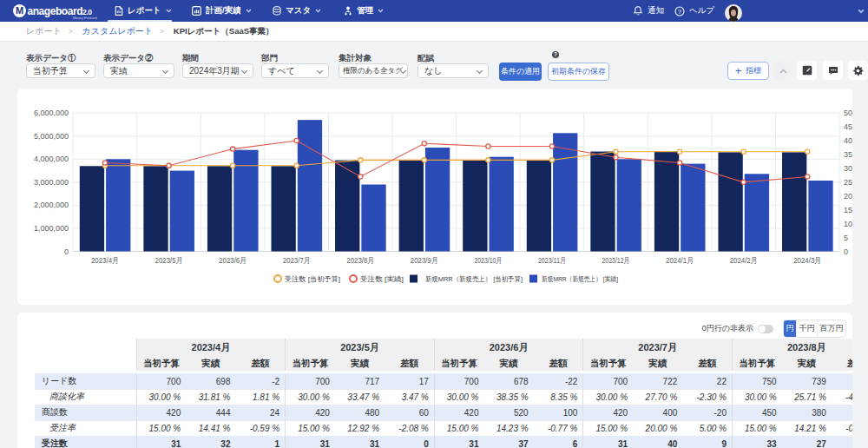 This screenshot has height=448, width=868. Describe the element at coordinates (848, 113) in the screenshot. I see `svg-text: 50` at that location.